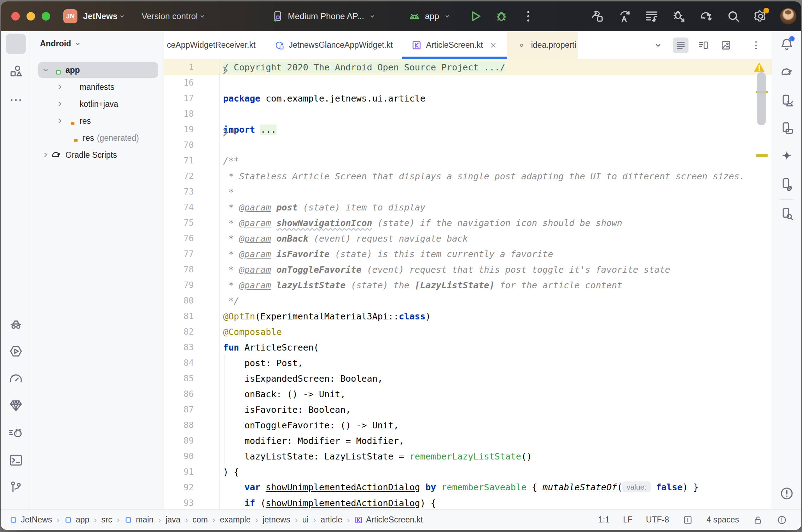 This screenshot has height=532, width=802. Describe the element at coordinates (493, 45) in the screenshot. I see `close-tab-icon` at that location.